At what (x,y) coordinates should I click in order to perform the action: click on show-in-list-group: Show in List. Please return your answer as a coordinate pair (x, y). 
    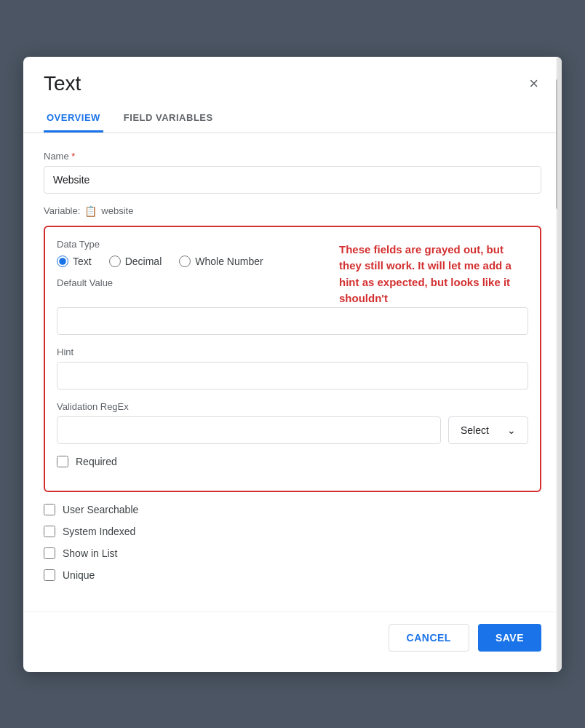
    Looking at the image, I should click on (292, 553).